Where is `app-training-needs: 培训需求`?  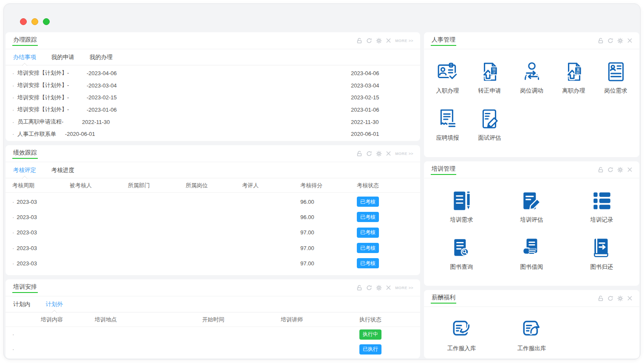 app-training-needs: 培训需求 is located at coordinates (461, 206).